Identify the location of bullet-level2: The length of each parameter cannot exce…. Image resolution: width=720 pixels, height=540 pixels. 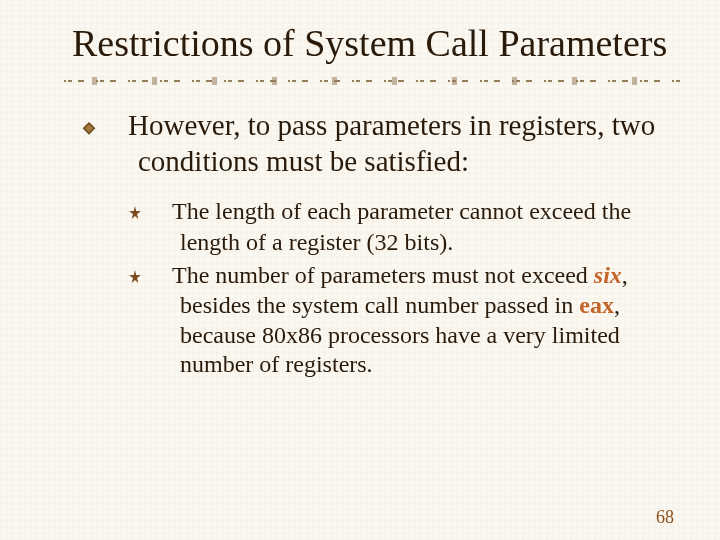
(413, 227).